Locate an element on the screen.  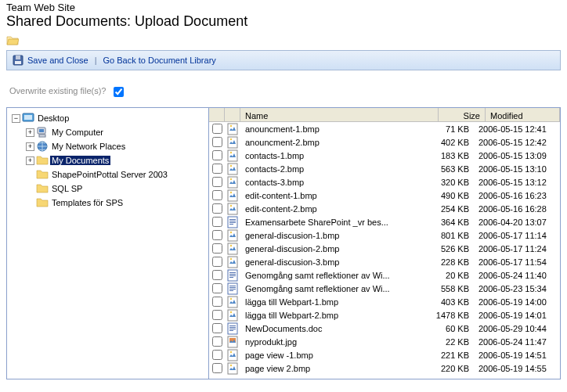
file-modified: 2006-05-29 10:44 is located at coordinates (517, 329).